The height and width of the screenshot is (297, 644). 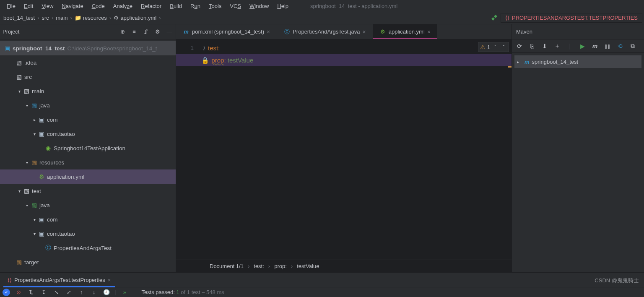 I want to click on tab-pom: m pom.xml (springboot_14_test) ×, so click(x=226, y=32).